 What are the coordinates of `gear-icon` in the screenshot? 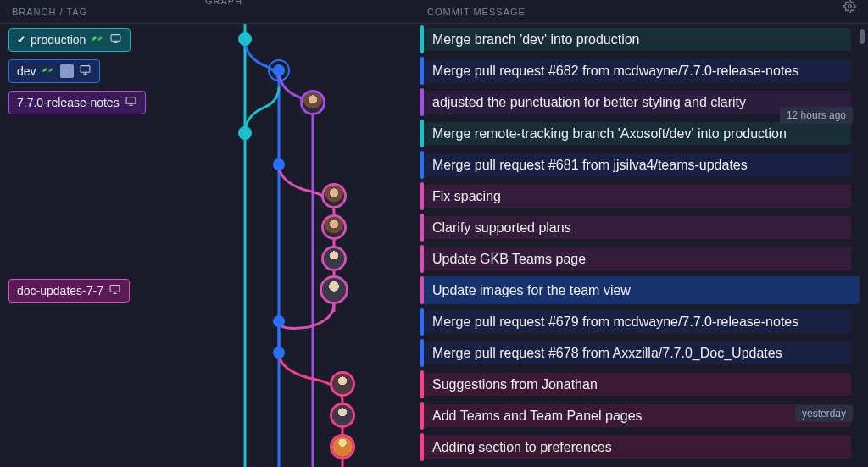 It's located at (849, 7).